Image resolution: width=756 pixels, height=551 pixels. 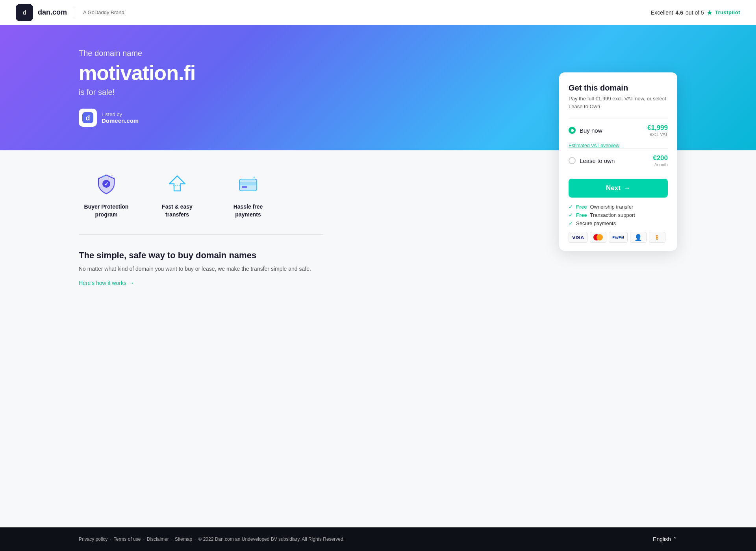 What do you see at coordinates (201, 268) in the screenshot?
I see `info-section: The simple, safe way to buy domain names…` at bounding box center [201, 268].